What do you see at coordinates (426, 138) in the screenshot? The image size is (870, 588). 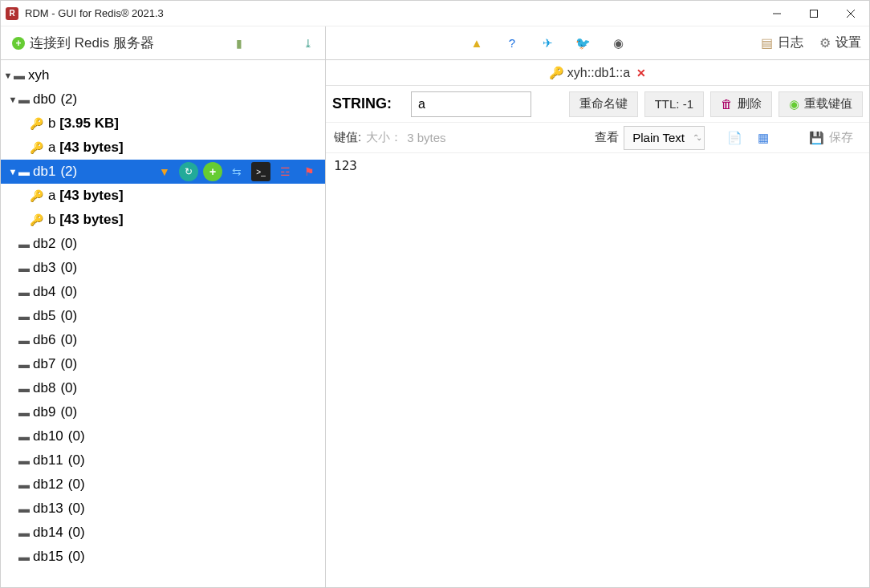 I see `size-value: 3 bytes` at bounding box center [426, 138].